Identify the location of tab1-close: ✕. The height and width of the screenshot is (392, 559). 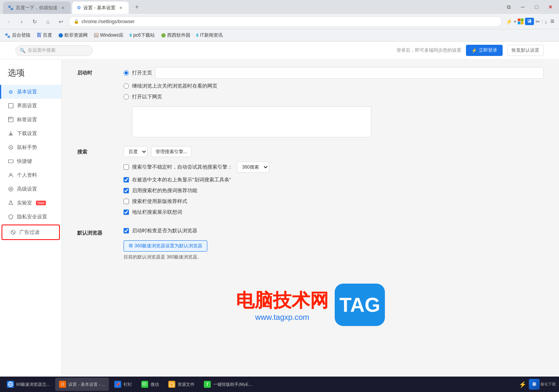
(63, 8).